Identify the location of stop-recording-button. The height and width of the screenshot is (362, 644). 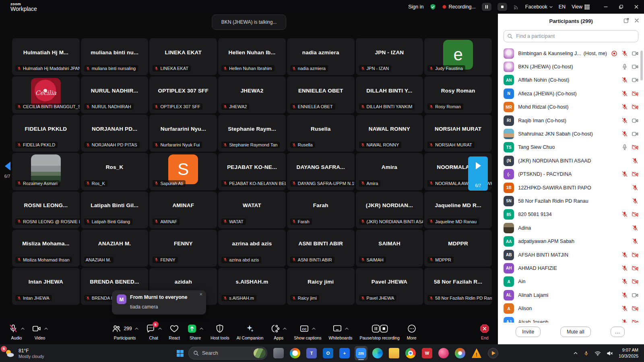
(502, 7).